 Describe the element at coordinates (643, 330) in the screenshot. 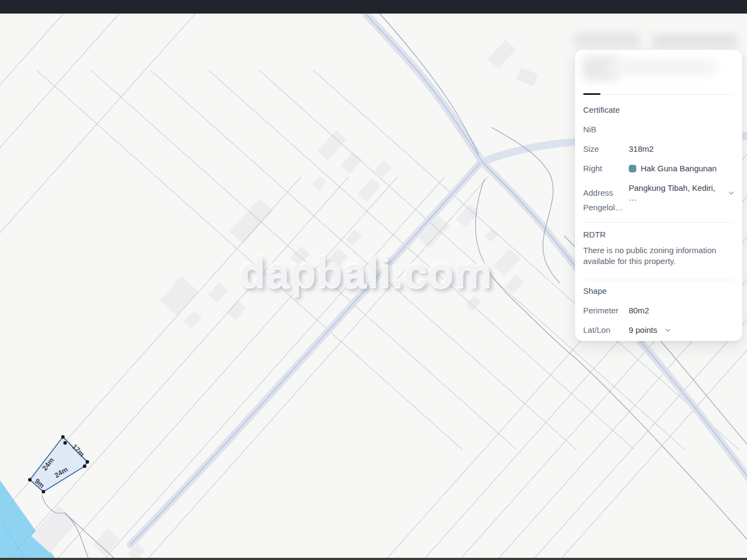

I see `latlon-value: 9 points` at that location.